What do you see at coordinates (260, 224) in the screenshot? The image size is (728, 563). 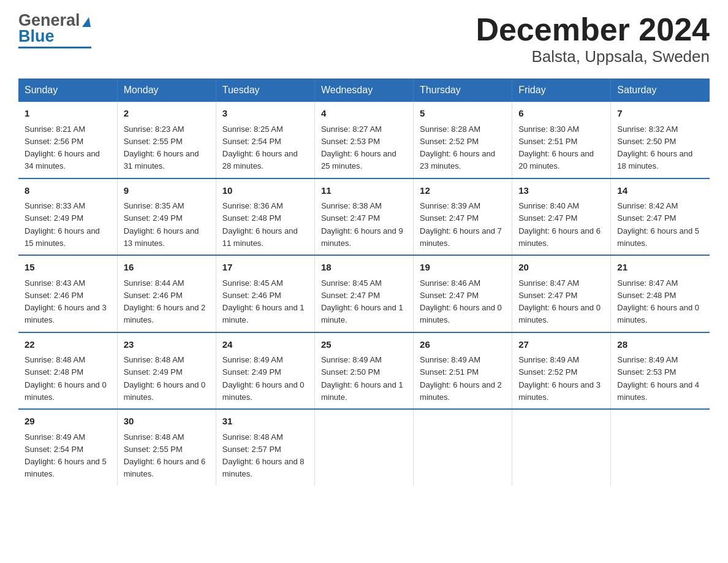 I see `day-info: Sunrise: 8:36 AMSunset: 2:48 PMDaylight:…` at bounding box center [260, 224].